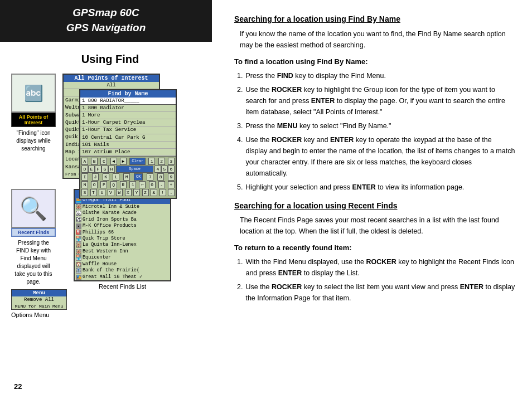 The width and height of the screenshot is (532, 399). I want to click on kb-1: 1, so click(152, 162).